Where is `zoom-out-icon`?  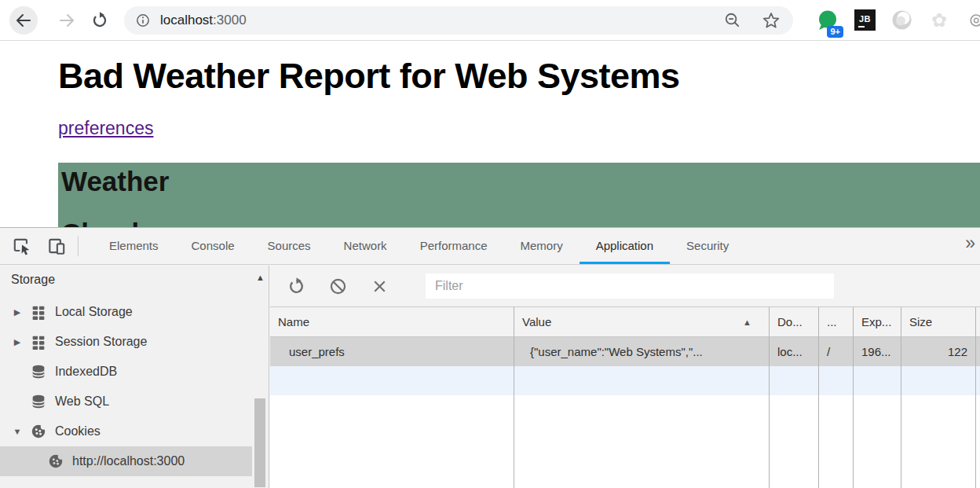 zoom-out-icon is located at coordinates (732, 20).